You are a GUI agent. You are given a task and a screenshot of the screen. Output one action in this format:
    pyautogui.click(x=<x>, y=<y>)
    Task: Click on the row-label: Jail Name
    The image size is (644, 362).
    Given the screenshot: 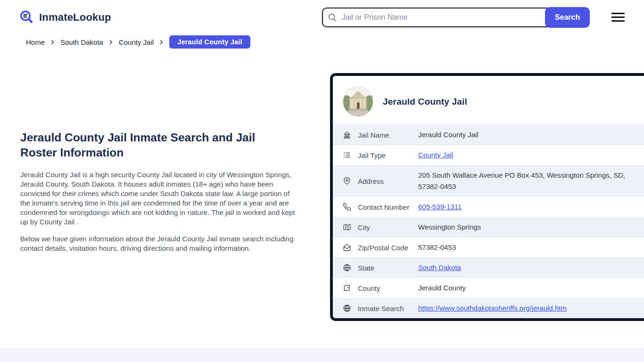 What is the action you would take?
    pyautogui.click(x=388, y=135)
    